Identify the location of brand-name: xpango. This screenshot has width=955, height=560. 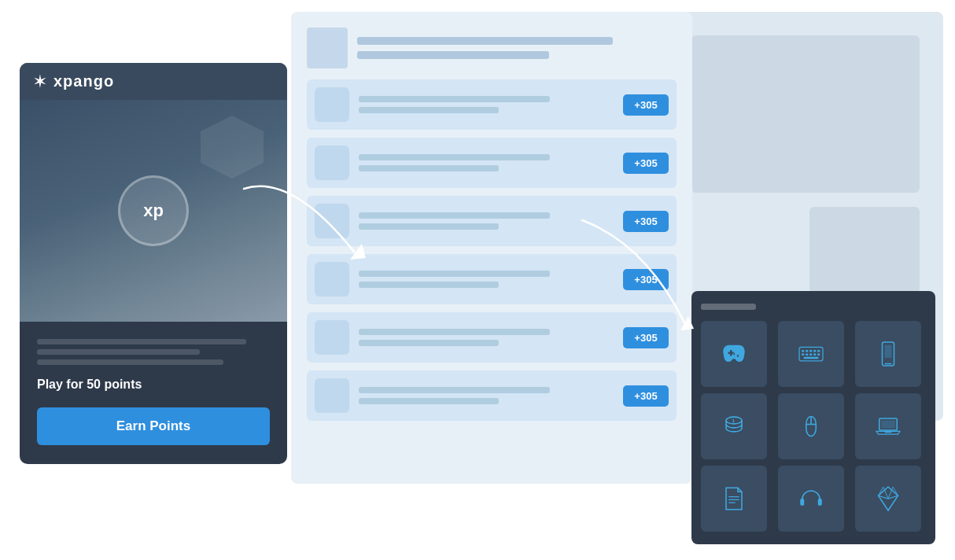
(83, 82).